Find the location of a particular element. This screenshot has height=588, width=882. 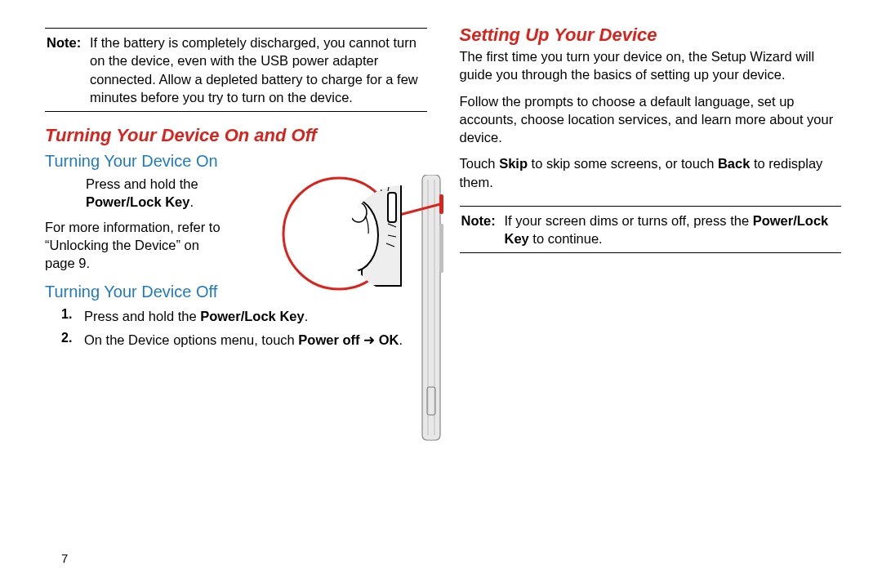

on-press-text: Press and hold the is located at coordinates (142, 184).